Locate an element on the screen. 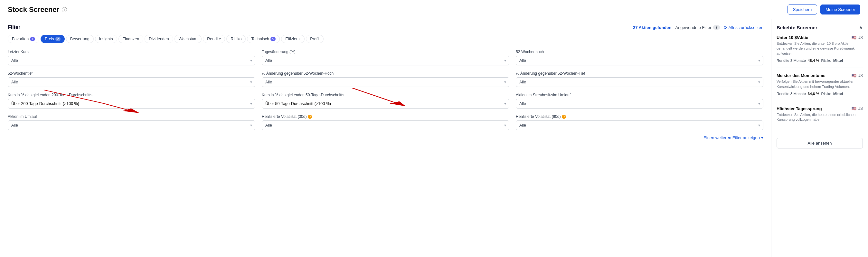  filter-select-volatilitaet-30d: Alle is located at coordinates (385, 125).